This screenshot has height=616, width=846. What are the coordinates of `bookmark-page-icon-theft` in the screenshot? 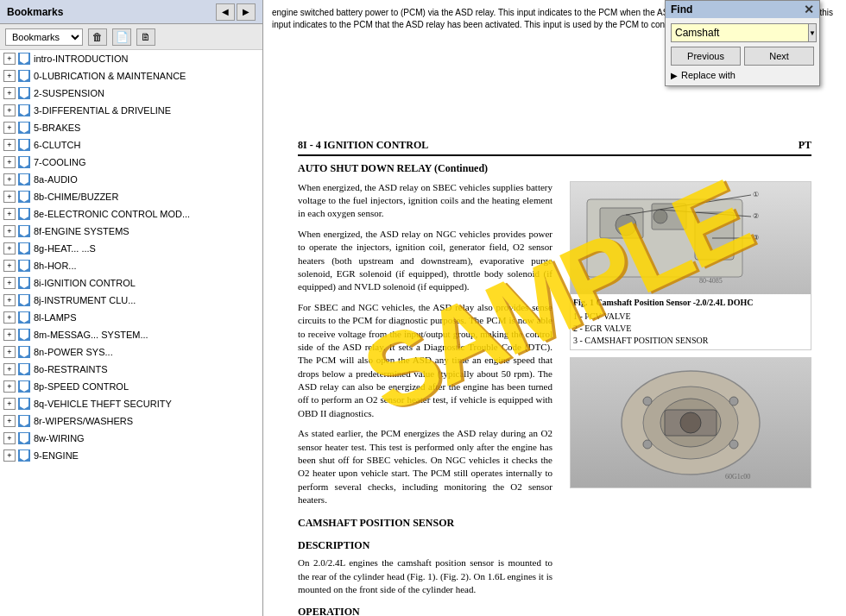 It's located at (24, 404).